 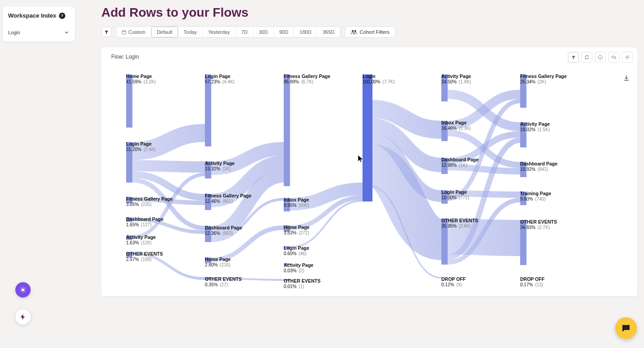 What do you see at coordinates (23, 290) in the screenshot?
I see `sparkle-icon` at bounding box center [23, 290].